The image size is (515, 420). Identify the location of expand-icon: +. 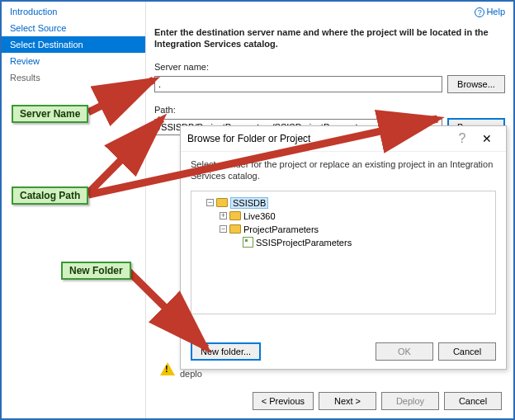
(223, 216).